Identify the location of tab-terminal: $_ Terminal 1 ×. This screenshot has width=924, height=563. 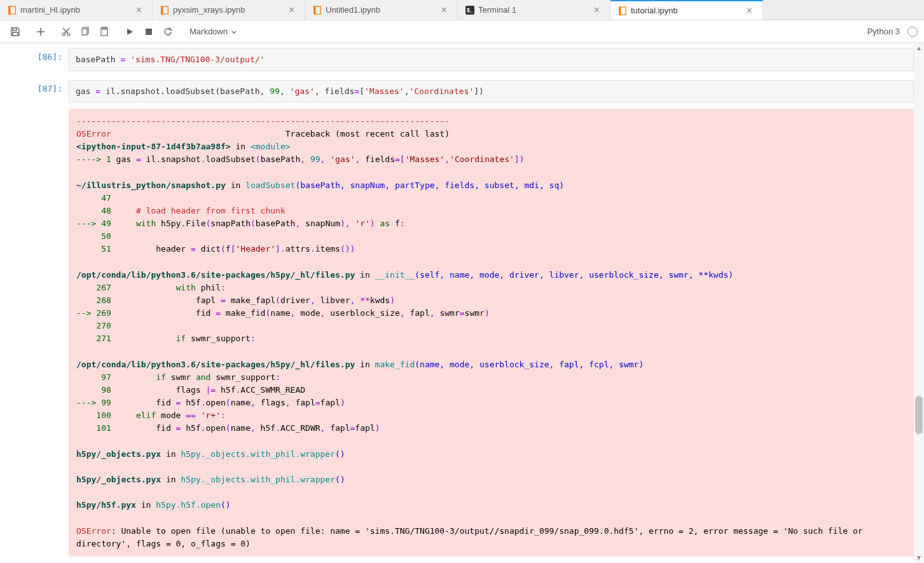
(534, 10).